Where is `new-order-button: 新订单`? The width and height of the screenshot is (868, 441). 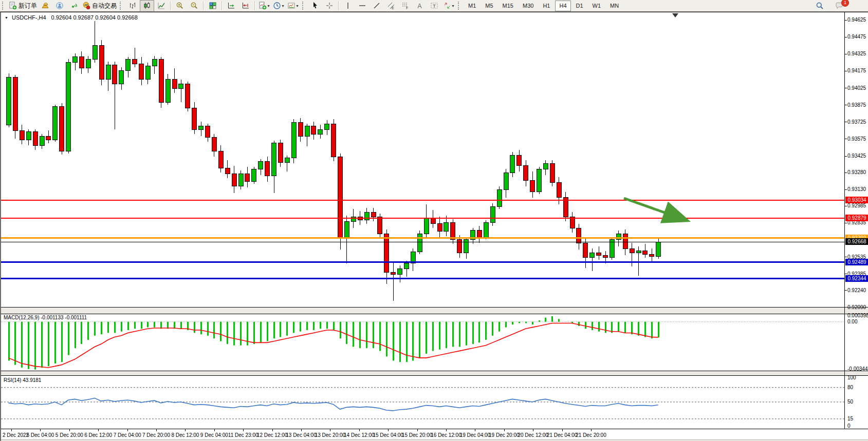
new-order-button: 新订单 is located at coordinates (23, 6).